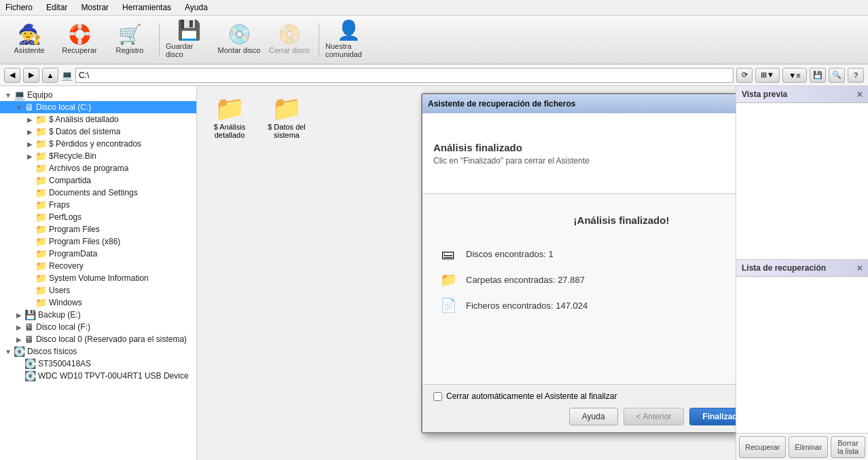  I want to click on recovery-label: Recovery, so click(67, 266).